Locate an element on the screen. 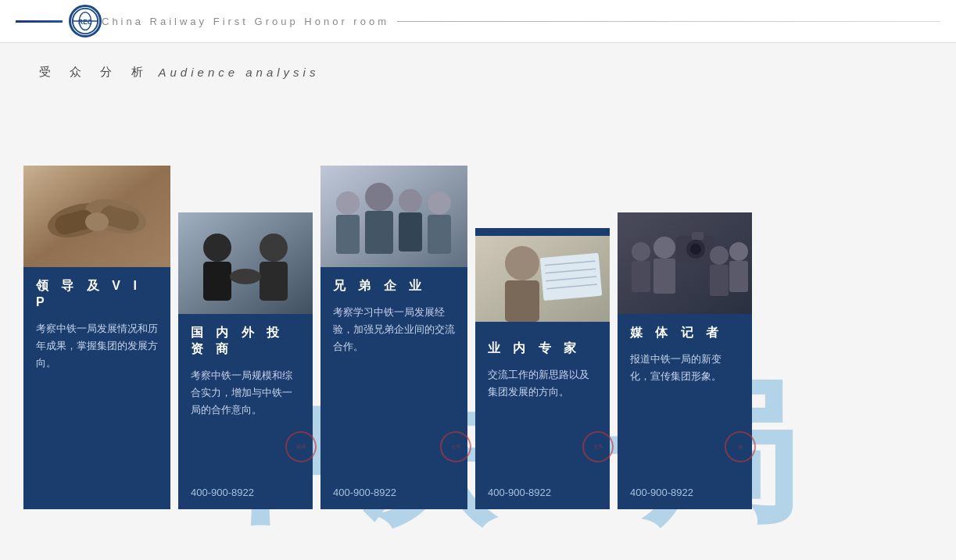  card-2-image is located at coordinates (245, 263).